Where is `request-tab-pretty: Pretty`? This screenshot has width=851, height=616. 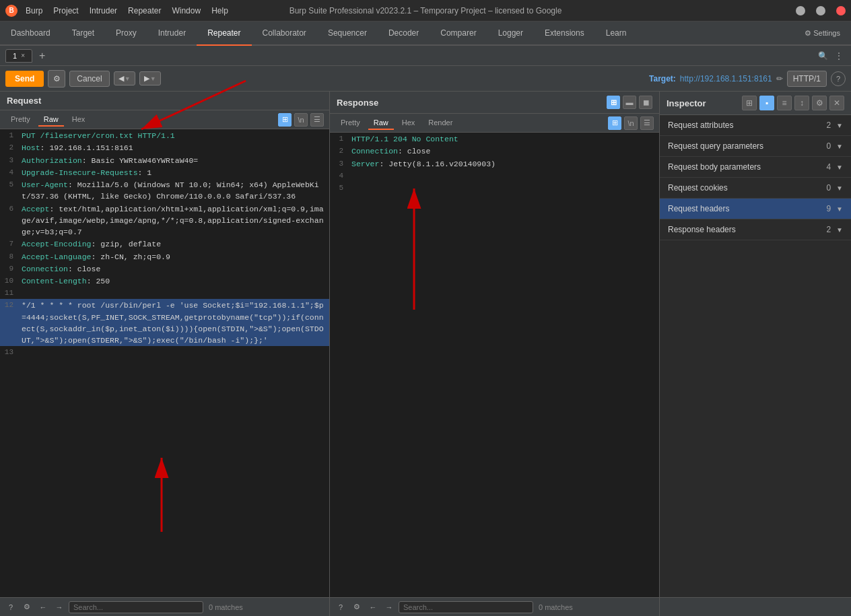 request-tab-pretty: Pretty is located at coordinates (20, 120).